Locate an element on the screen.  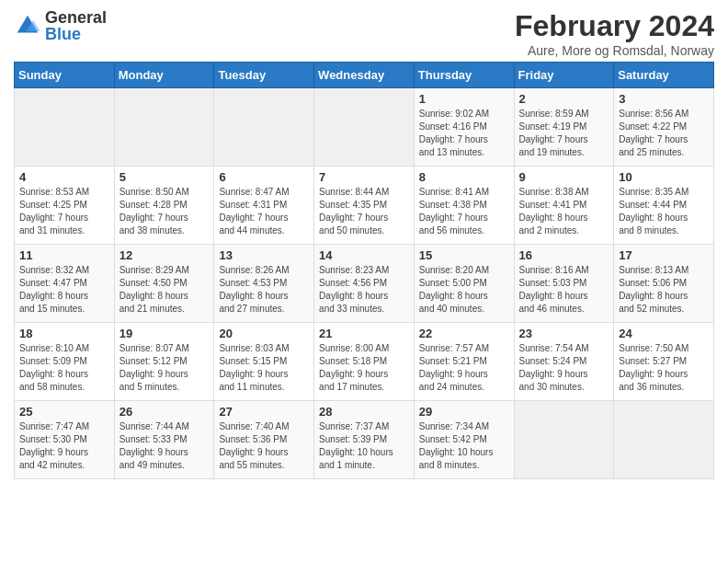
calendar-cell: 12Sunrise: 8:29 AM Sunset: 4:50 PM Dayli… is located at coordinates (164, 283).